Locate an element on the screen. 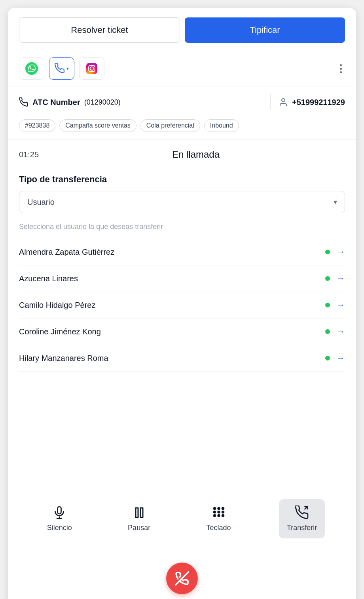  transfer-phone-icon is located at coordinates (302, 513).